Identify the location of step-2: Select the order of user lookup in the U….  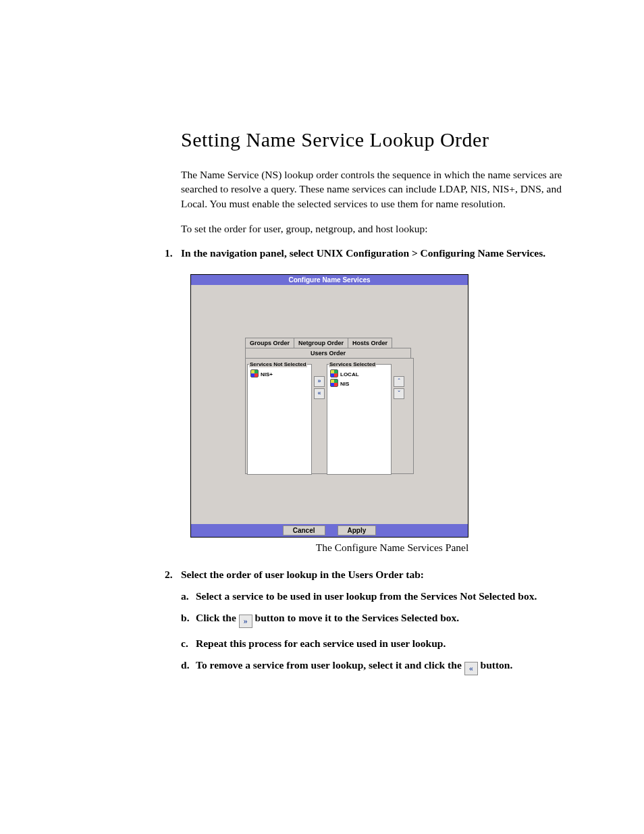
(373, 622).